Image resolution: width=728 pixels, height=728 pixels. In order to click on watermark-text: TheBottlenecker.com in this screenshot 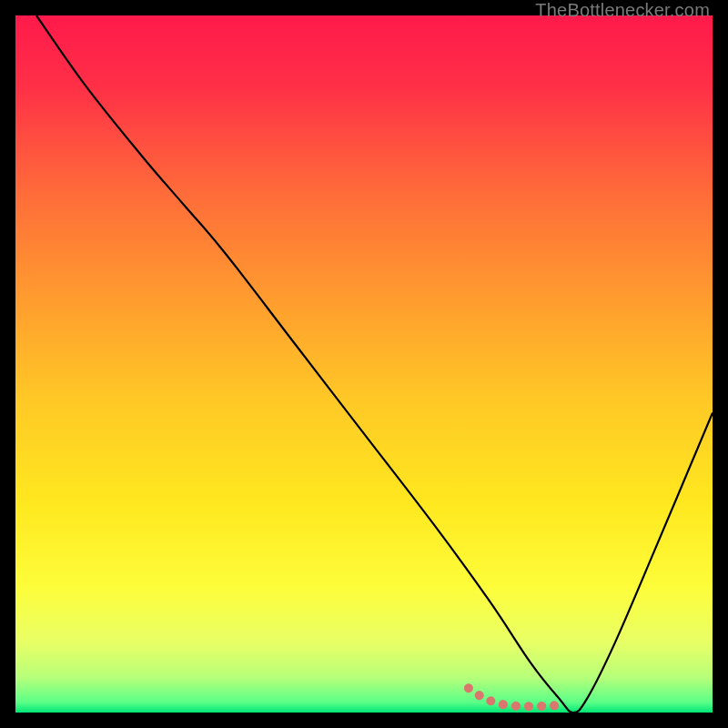, I will do `click(622, 11)`.